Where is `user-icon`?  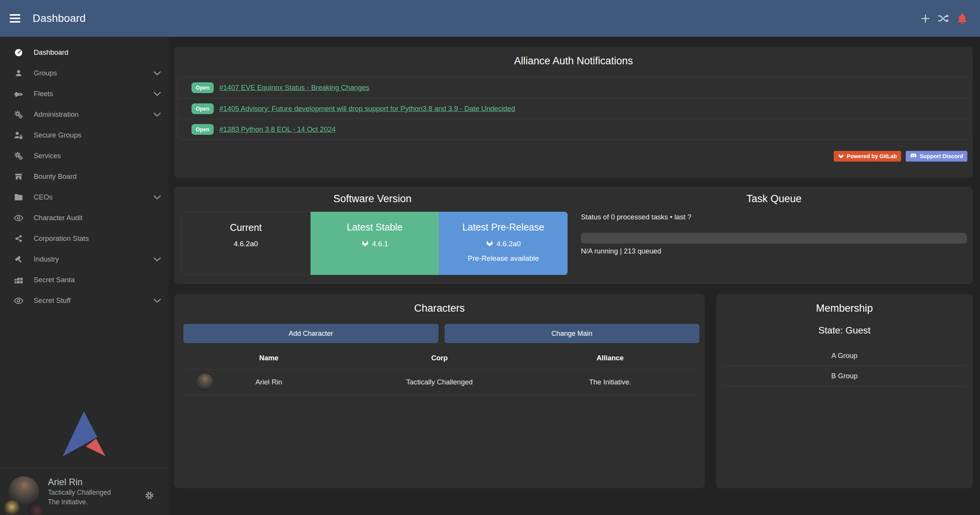 user-icon is located at coordinates (18, 73).